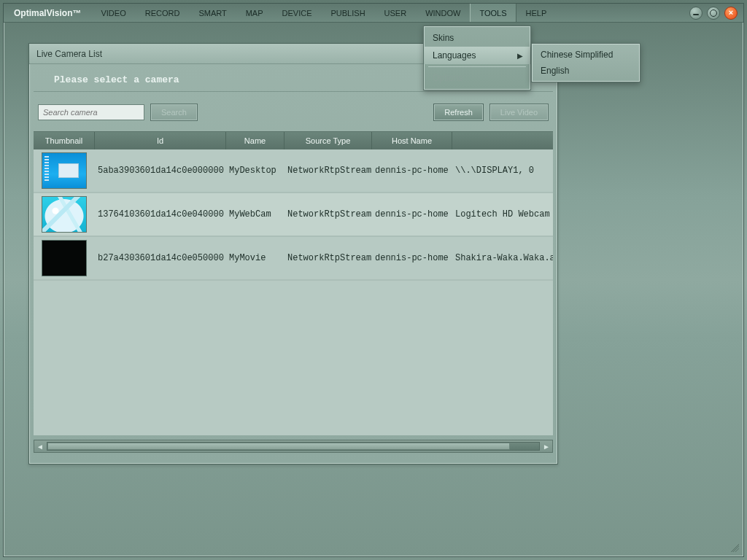  Describe the element at coordinates (443, 13) in the screenshot. I see `menu-window: WINDOW` at that location.